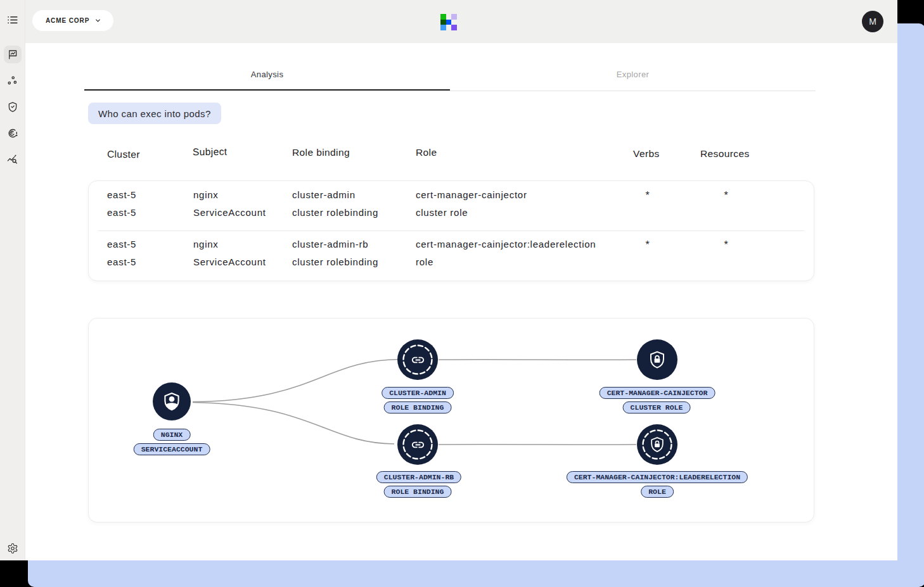 The height and width of the screenshot is (587, 924). Describe the element at coordinates (172, 450) in the screenshot. I see `node-label-kind: SERVICEACCOUNT` at that location.